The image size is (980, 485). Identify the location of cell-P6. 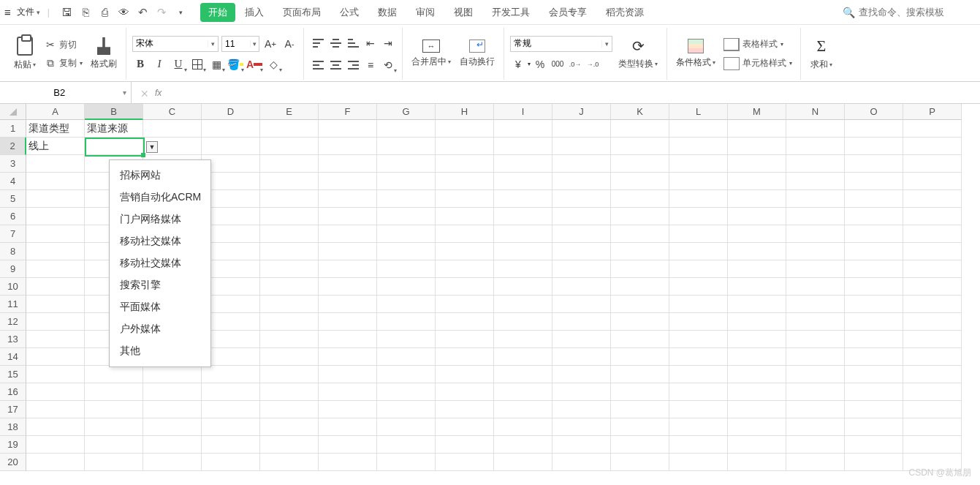
(932, 217).